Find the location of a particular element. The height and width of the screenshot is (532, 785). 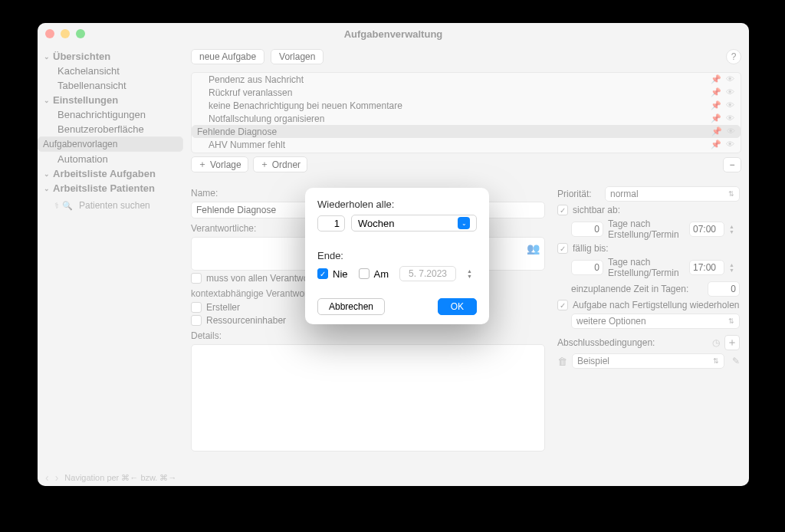

repeat-every-label: Wiederholen alle: is located at coordinates (397, 204).